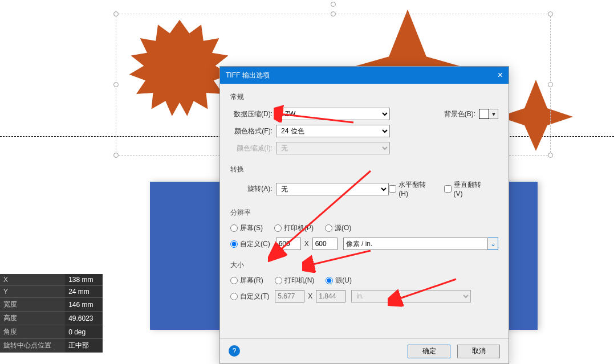 Image resolution: width=614 pixels, height=364 pixels. What do you see at coordinates (493, 244) in the screenshot?
I see `chevron-down-icon: ⌄` at bounding box center [493, 244].